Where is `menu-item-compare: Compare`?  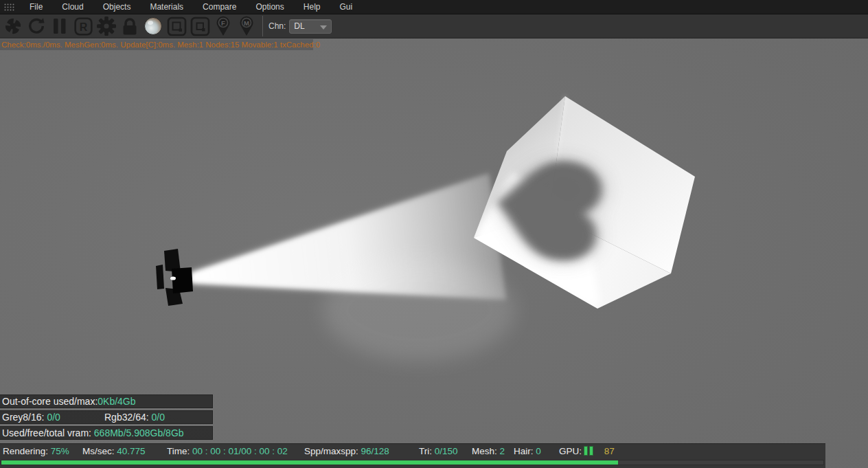
menu-item-compare: Compare is located at coordinates (220, 7).